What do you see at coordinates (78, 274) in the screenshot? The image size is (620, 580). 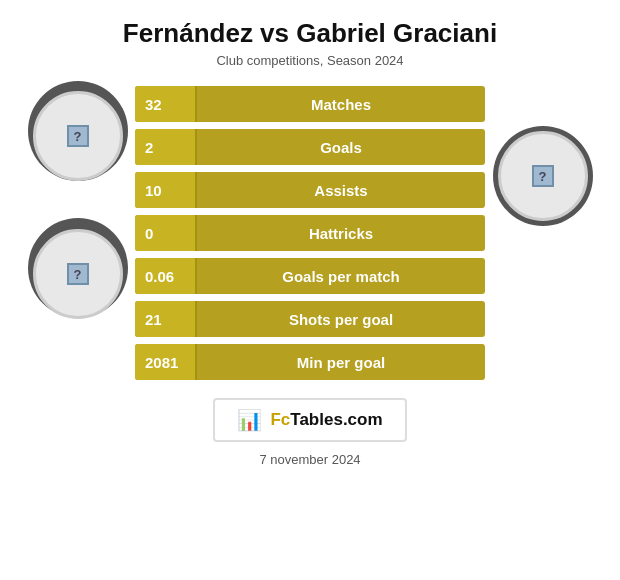 I see `left-avatar-2: ?` at bounding box center [78, 274].